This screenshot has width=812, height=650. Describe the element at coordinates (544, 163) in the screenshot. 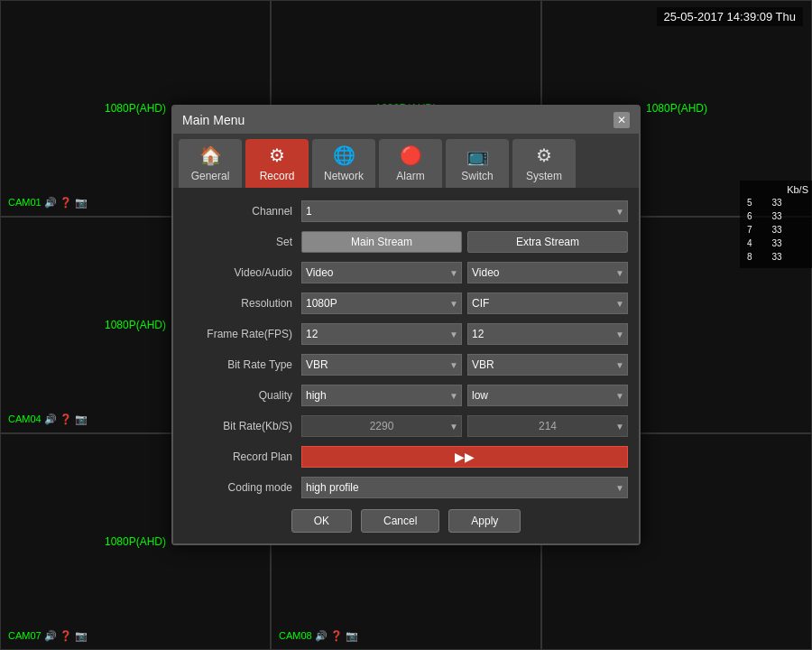

I see `tab-system: ⚙ System` at that location.